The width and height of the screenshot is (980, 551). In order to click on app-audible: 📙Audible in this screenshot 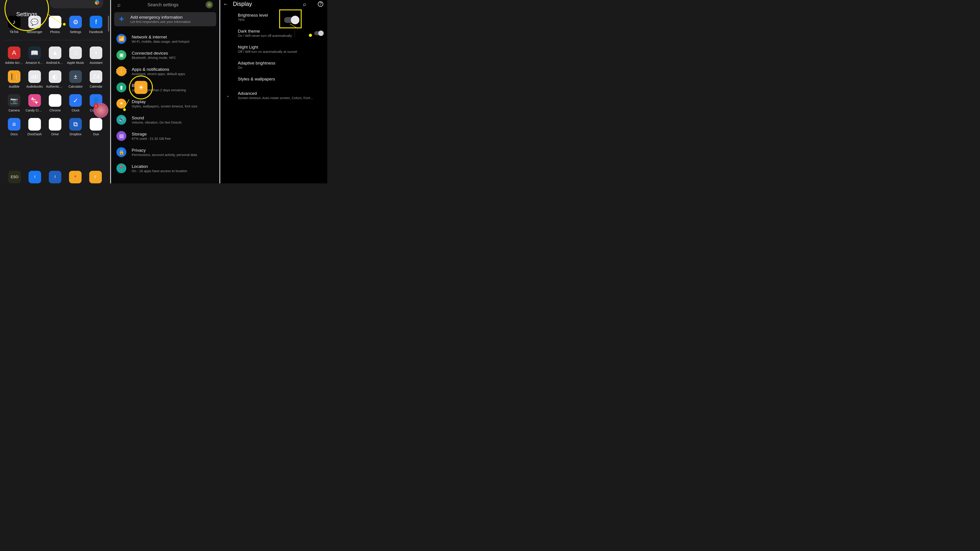, I will do `click(14, 79)`.